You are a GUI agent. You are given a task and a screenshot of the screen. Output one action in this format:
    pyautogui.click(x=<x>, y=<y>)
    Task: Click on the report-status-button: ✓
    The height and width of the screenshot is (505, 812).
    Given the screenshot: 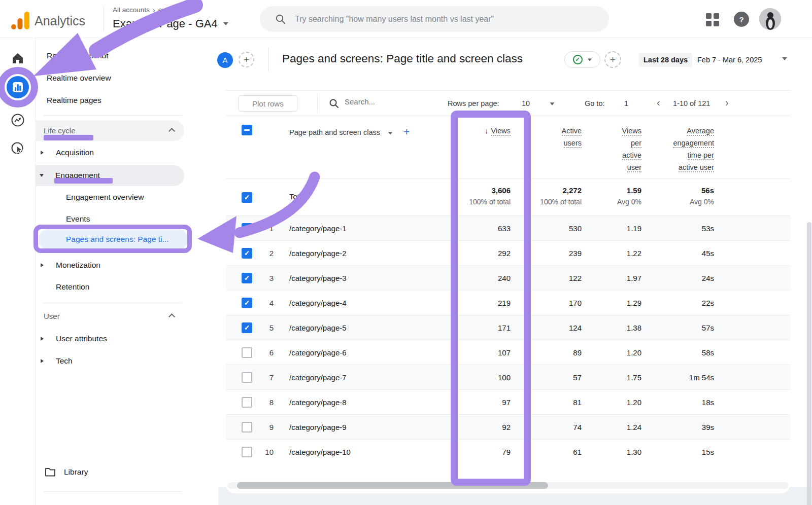 What is the action you would take?
    pyautogui.click(x=583, y=60)
    